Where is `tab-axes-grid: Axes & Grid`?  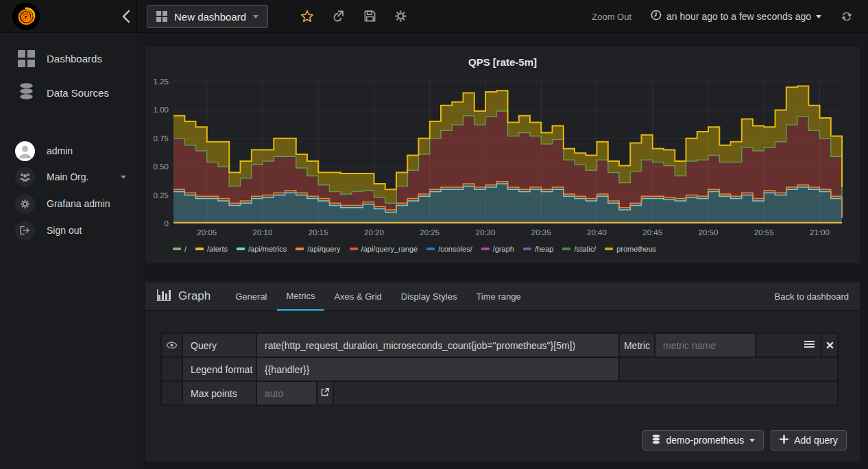
tab-axes-grid: Axes & Grid is located at coordinates (358, 296).